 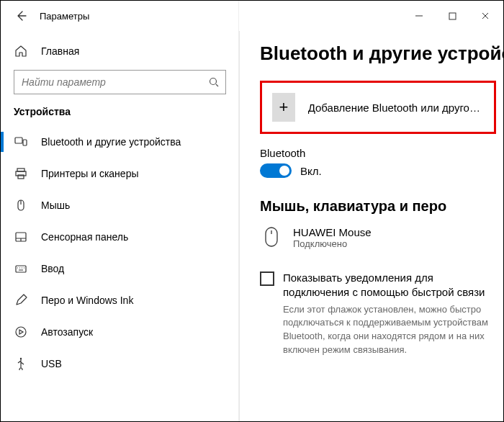 I want to click on sidebar-item-label: Bluetooth и другие устройства, so click(x=111, y=142).